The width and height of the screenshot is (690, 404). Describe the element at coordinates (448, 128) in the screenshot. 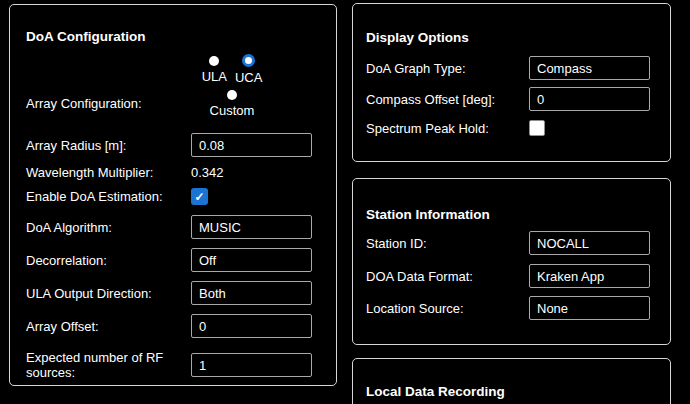

I see `spectrum-peak-hold-label: Spectrum Peak Hold:` at that location.